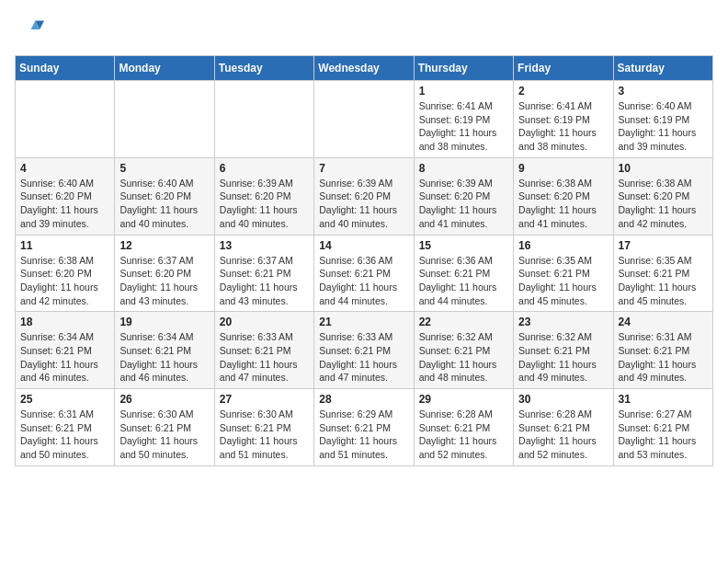 Image resolution: width=728 pixels, height=563 pixels. Describe the element at coordinates (664, 127) in the screenshot. I see `day-info: Sunrise: 6:40 AMSunset: 6:19 PMDaylight:…` at that location.